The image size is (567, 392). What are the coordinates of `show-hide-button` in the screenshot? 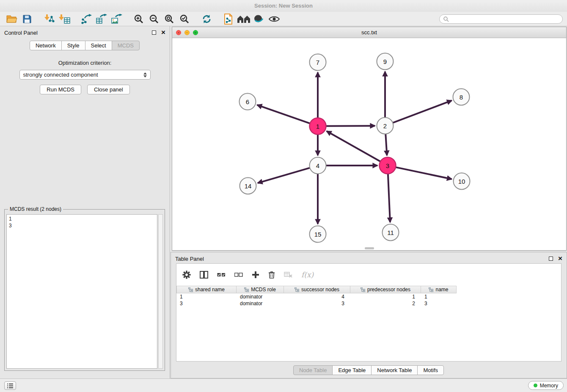 It's located at (274, 19).